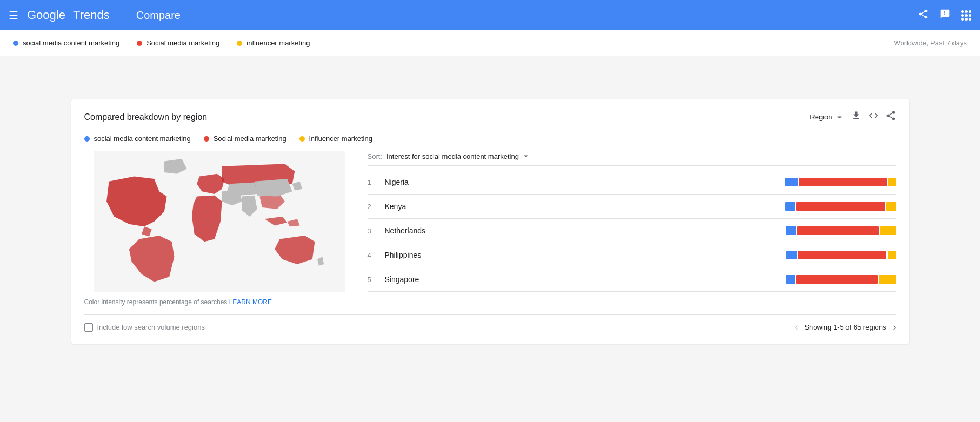  Describe the element at coordinates (453, 157) in the screenshot. I see `sort-value: Interest for social media content market…` at that location.